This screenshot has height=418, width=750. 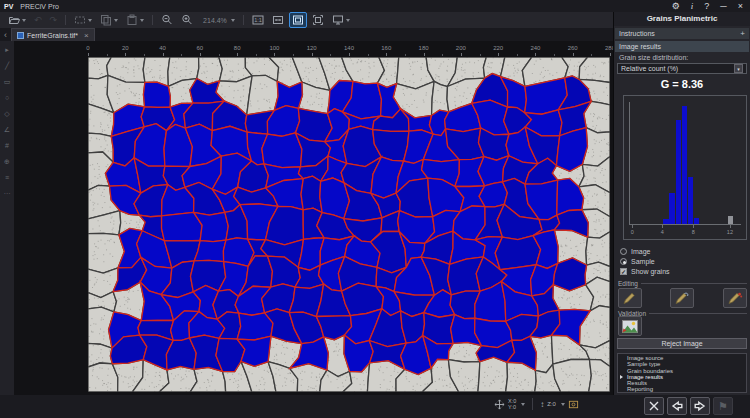 What do you see at coordinates (680, 262) in the screenshot?
I see `scope-option-sample: Sample` at bounding box center [680, 262].